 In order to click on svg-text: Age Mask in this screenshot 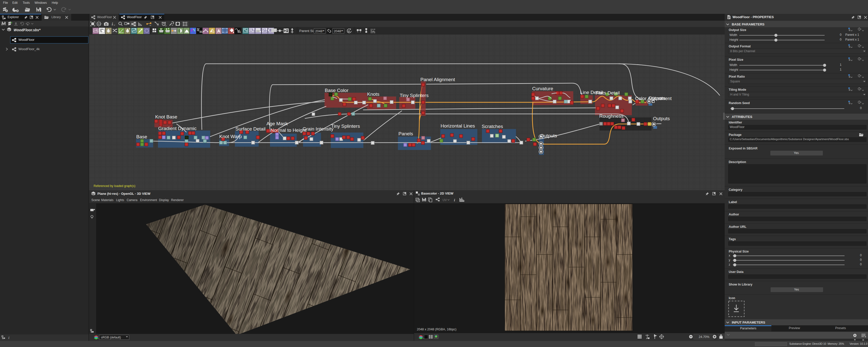, I will do `click(277, 124)`.